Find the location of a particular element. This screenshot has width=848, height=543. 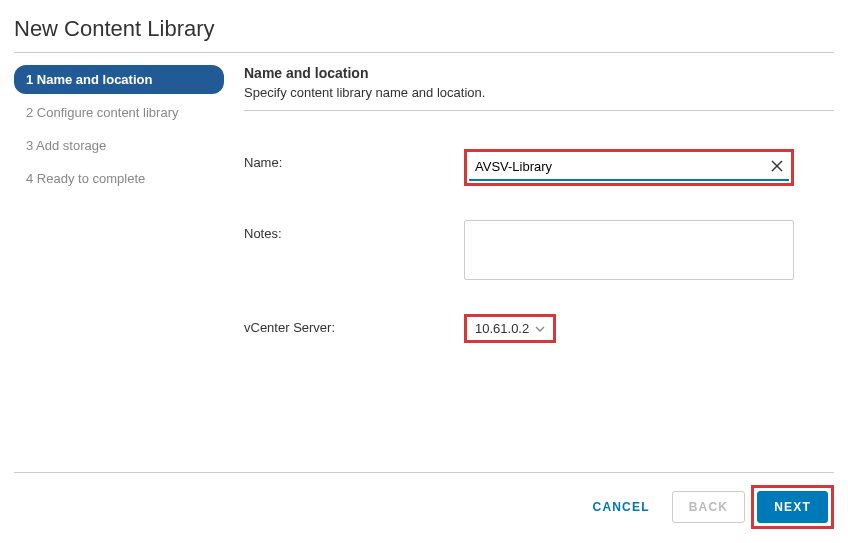

wizard-steps-sidebar: 1 Name and location 2 Configure content … is located at coordinates (119, 221).